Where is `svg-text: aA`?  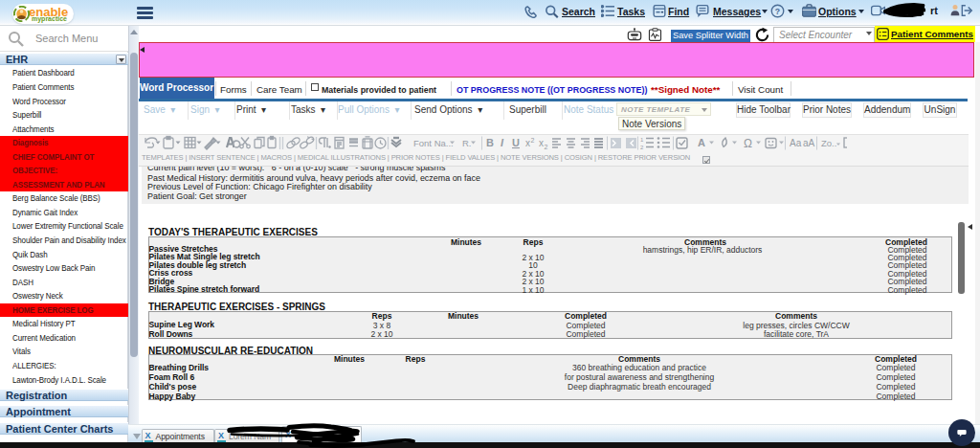 svg-text: aA is located at coordinates (810, 144).